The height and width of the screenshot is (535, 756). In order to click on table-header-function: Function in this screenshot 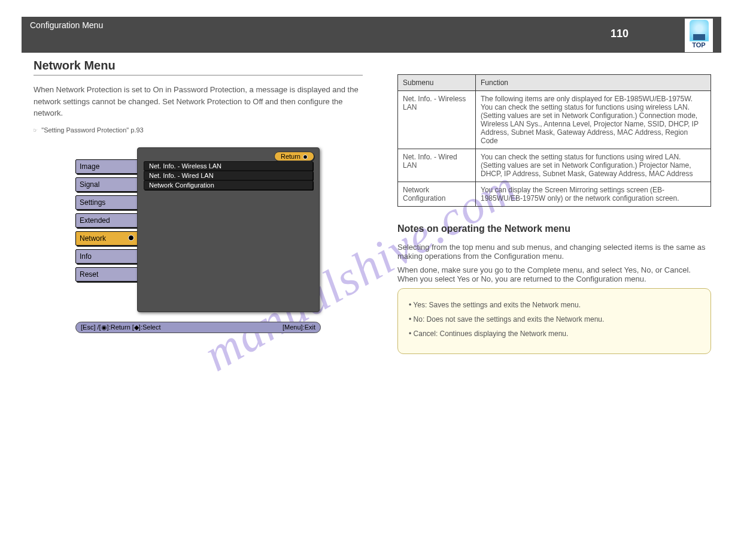, I will do `click(594, 83)`.